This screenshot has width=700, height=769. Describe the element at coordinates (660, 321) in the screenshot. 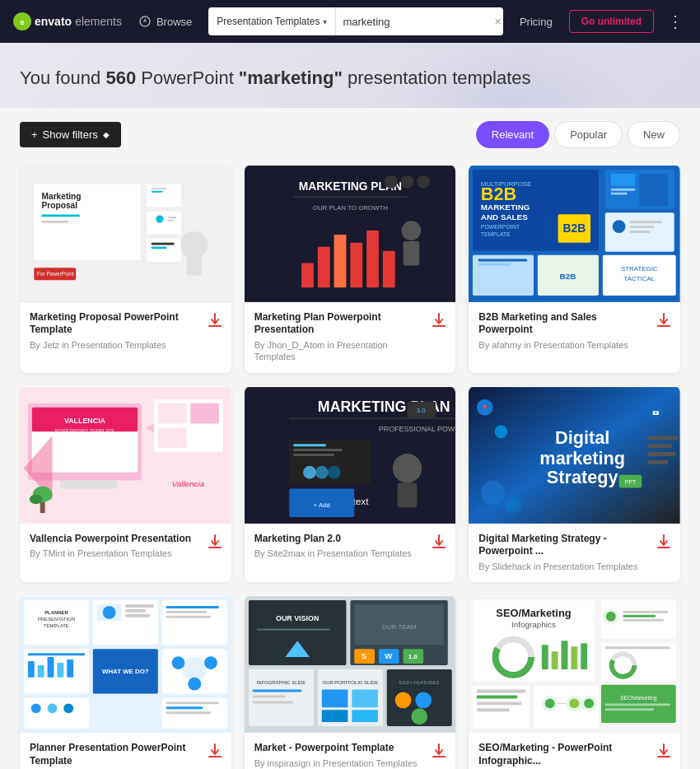

I see `card-3-download-button` at that location.